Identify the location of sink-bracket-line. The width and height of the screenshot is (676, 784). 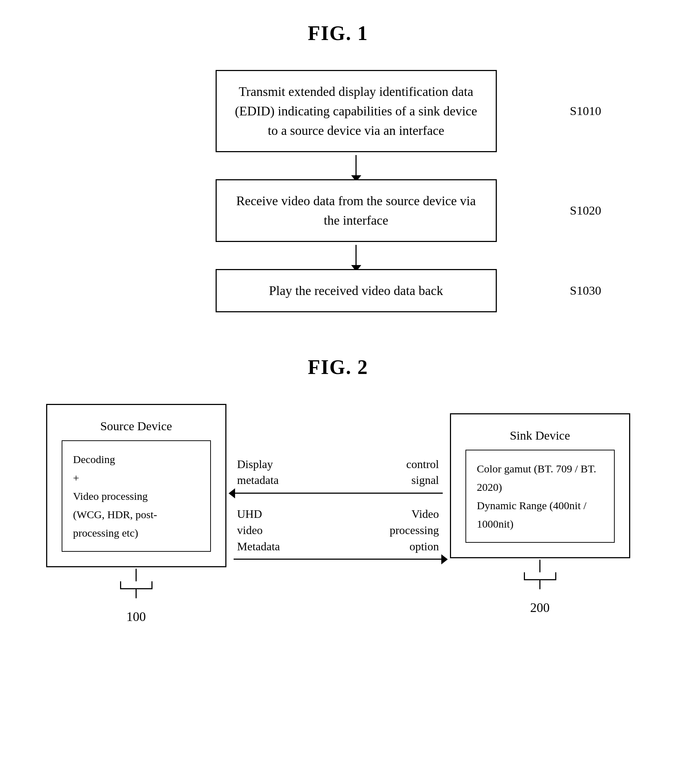
(540, 566).